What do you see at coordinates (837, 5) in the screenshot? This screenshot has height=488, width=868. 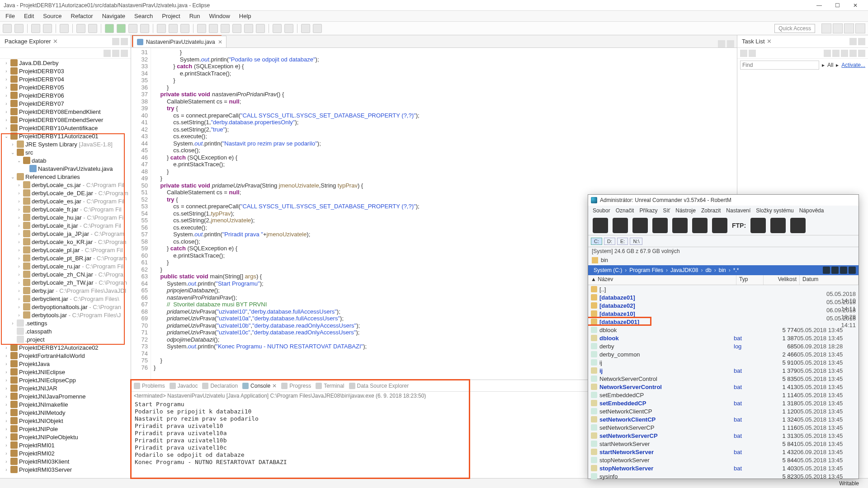 I see `maximize-button: ☐` at bounding box center [837, 5].